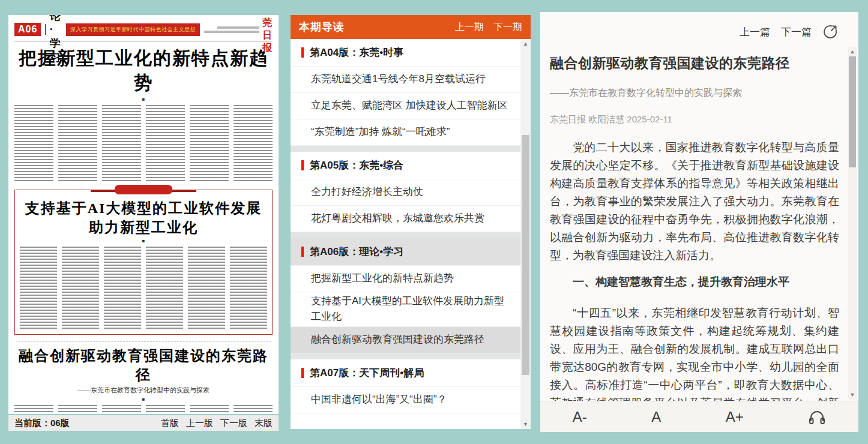 The height and width of the screenshot is (444, 868). Describe the element at coordinates (406, 106) in the screenshot. I see `toc-item: 立足东莞、赋能湾区 加快建设人工智能新区` at that location.